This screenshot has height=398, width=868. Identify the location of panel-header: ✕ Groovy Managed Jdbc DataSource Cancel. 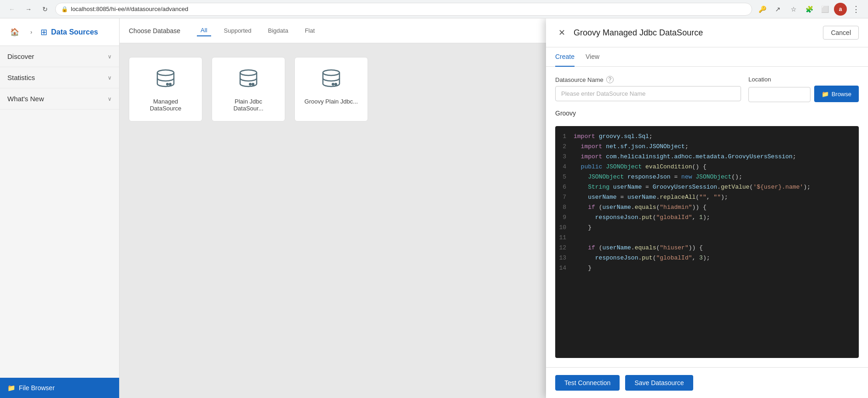
(707, 33).